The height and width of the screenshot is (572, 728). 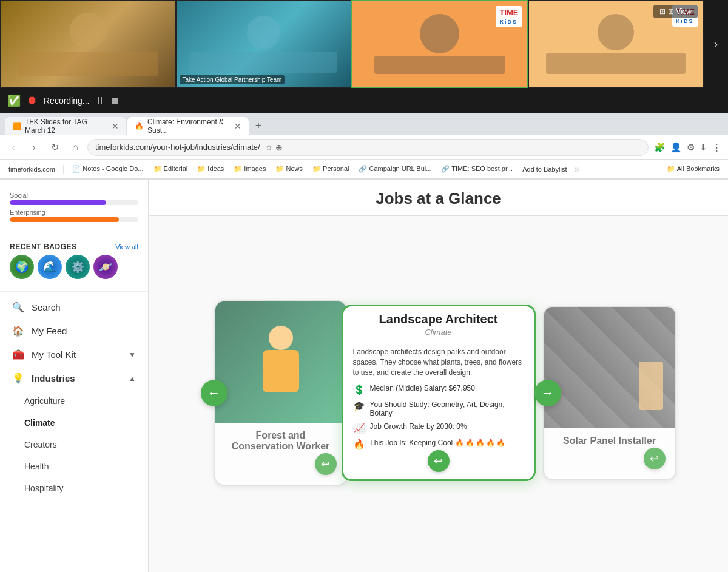 I want to click on left-card-flip-button: ↩, so click(x=326, y=464).